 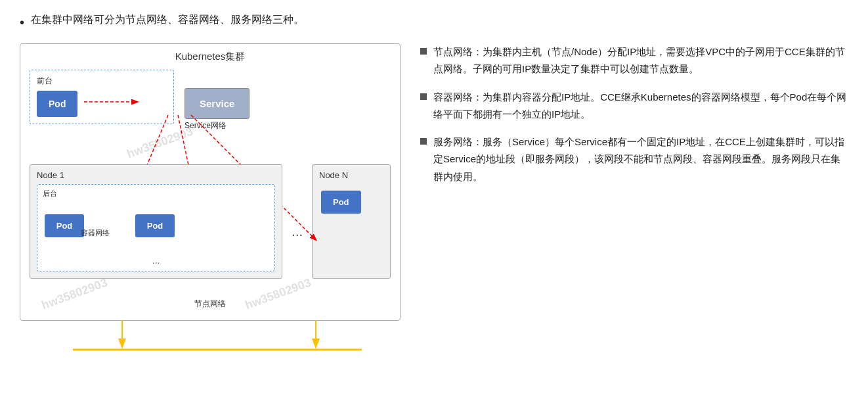 I want to click on nodeN-pod: Pod, so click(x=341, y=202).